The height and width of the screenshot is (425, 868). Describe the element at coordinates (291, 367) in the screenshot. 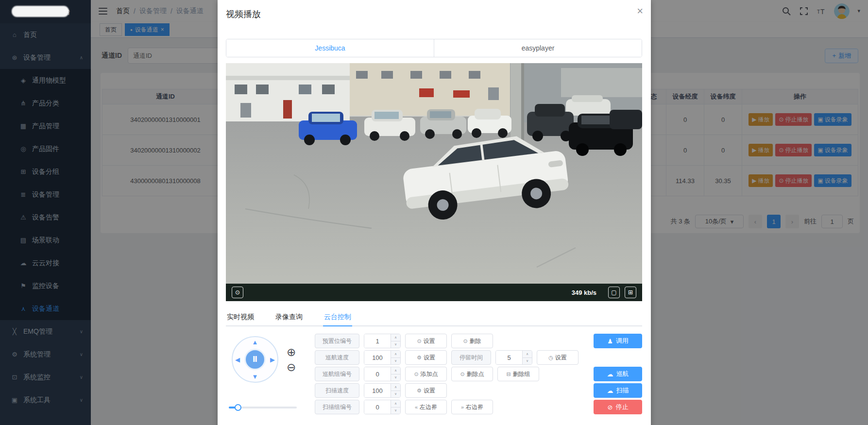

I see `zoom-out-icon: ⊖` at that location.